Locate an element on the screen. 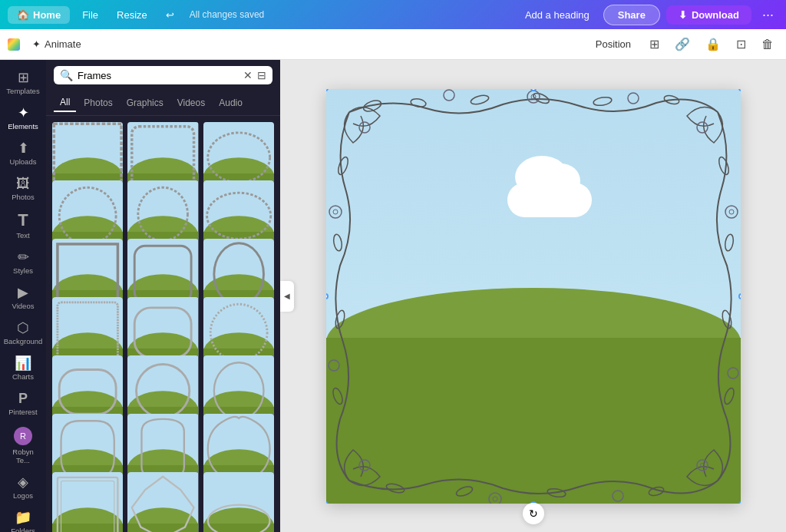 The height and width of the screenshot is (532, 786). cloud-body is located at coordinates (550, 200).